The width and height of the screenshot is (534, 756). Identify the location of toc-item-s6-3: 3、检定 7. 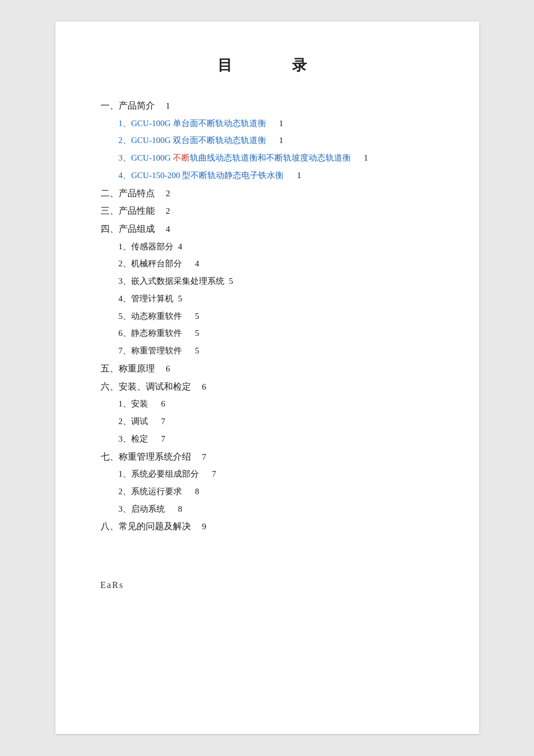
(267, 439).